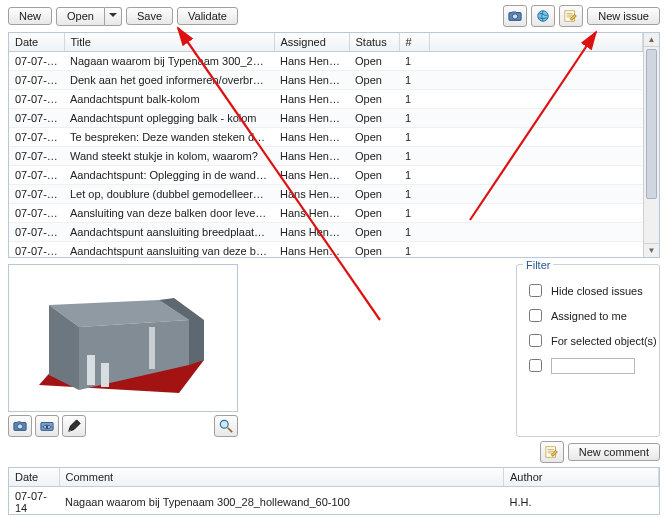 This screenshot has width=668, height=519. What do you see at coordinates (169, 156) in the screenshot?
I see `cell-title: Wand steekt stukje in kolom, waarom?` at bounding box center [169, 156].